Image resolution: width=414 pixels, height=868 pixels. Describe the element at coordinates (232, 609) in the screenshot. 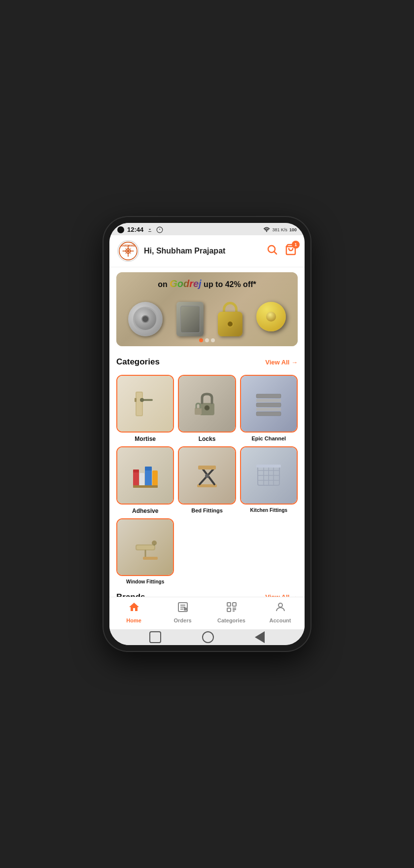

I see `categories-icon` at that location.